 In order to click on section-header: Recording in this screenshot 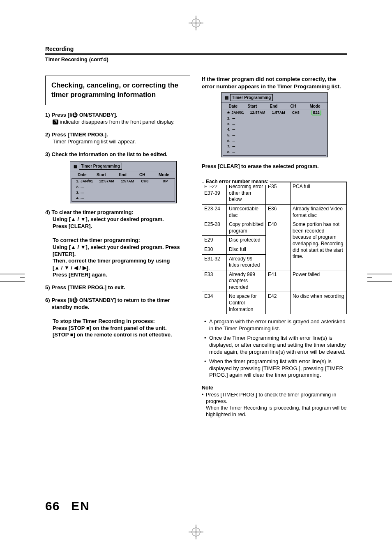, I will do `click(196, 49)`.